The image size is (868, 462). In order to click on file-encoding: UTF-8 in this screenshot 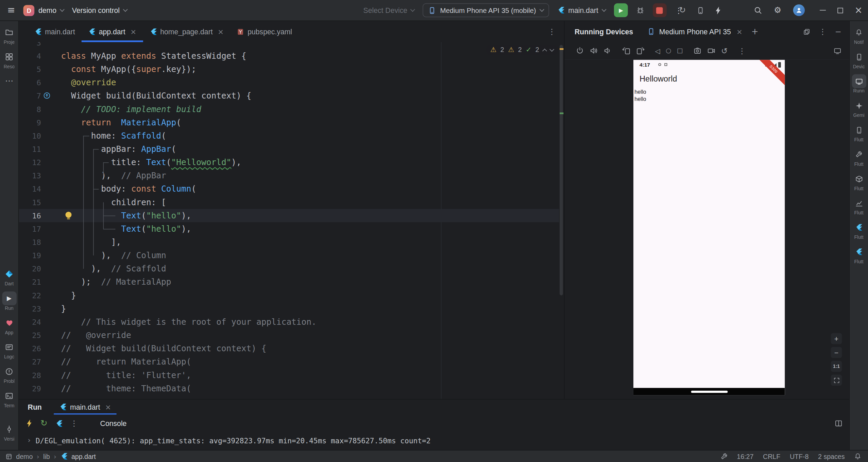, I will do `click(799, 457)`.